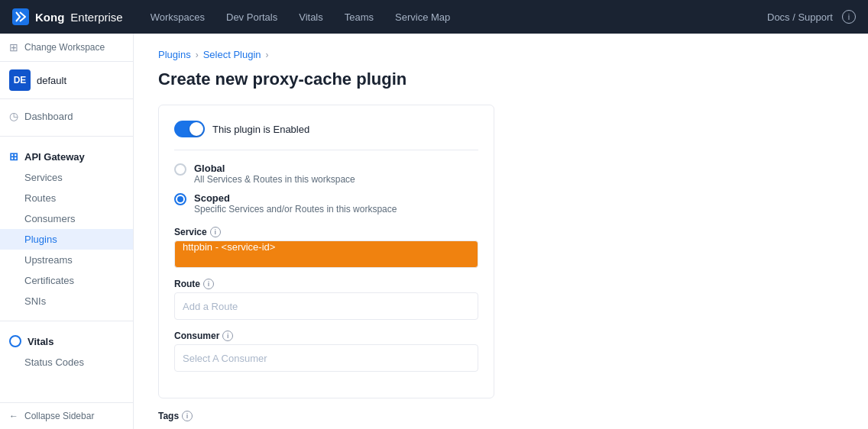 This screenshot has height=429, width=868. Describe the element at coordinates (326, 336) in the screenshot. I see `consumer-label-row: Consumer i` at that location.